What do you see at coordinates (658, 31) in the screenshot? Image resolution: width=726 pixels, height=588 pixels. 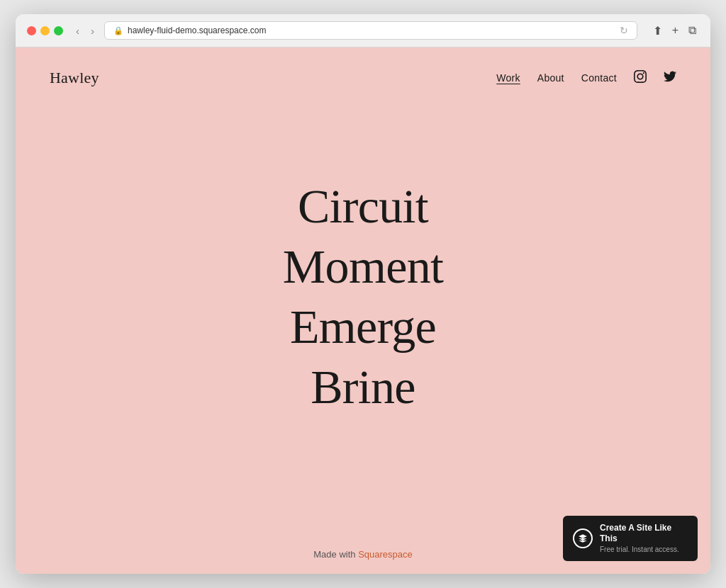 I see `share-button: ⬆` at bounding box center [658, 31].